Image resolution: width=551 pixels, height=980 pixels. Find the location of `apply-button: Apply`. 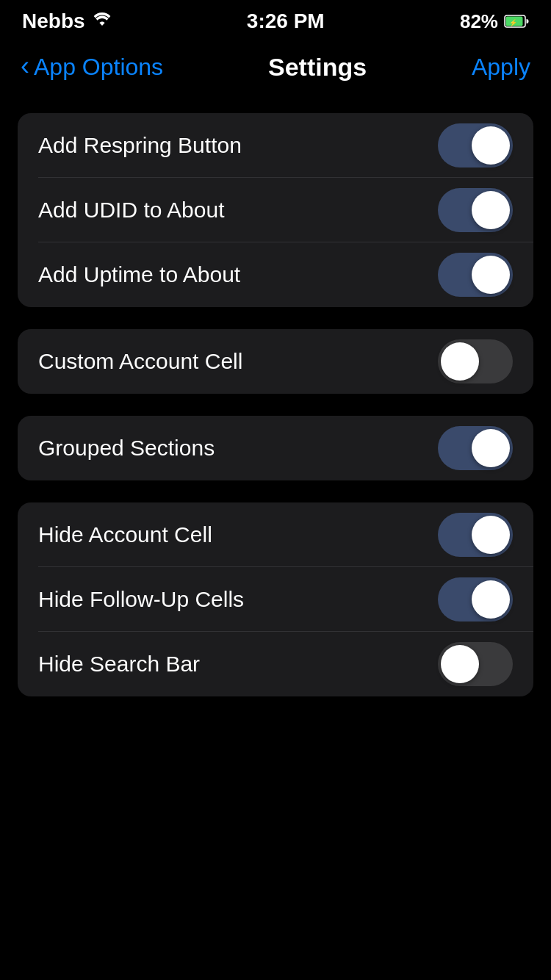

apply-button: Apply is located at coordinates (501, 68).